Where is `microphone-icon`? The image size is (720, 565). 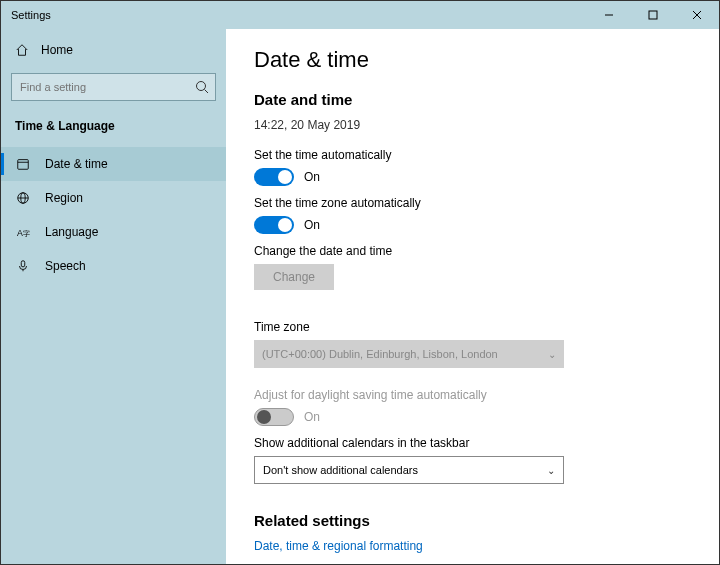
microphone-icon is located at coordinates (23, 266).